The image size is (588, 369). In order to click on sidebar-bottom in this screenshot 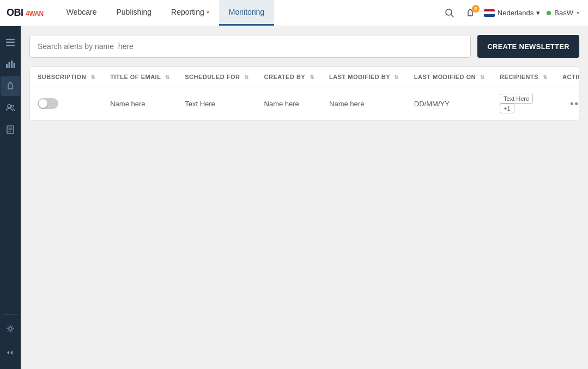, I will do `click(10, 340)`.